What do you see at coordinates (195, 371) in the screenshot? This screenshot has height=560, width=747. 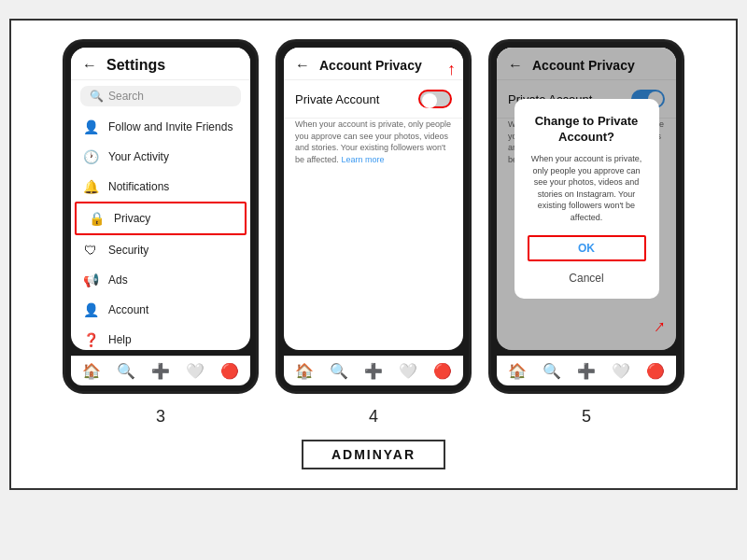 I see `nav-heart-icon: 🤍` at bounding box center [195, 371].